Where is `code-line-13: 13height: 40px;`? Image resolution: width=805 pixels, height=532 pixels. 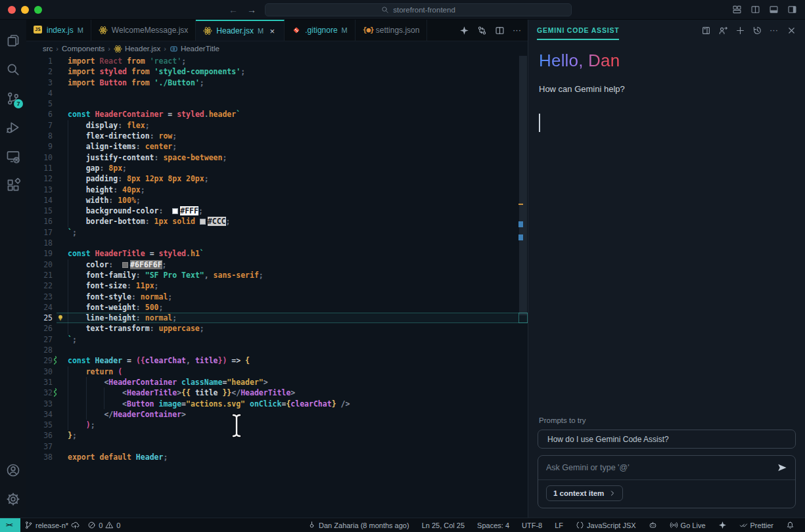 code-line-13: 13height: 40px; is located at coordinates (277, 190).